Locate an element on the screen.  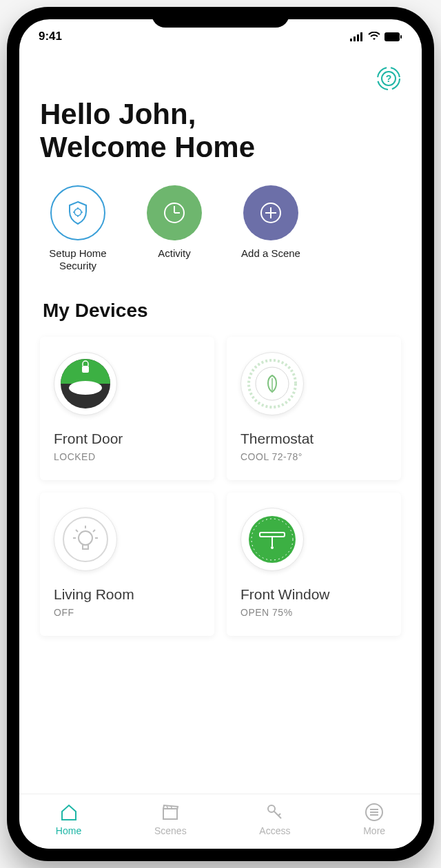
qa-label: Add a Scene is located at coordinates (271, 254).